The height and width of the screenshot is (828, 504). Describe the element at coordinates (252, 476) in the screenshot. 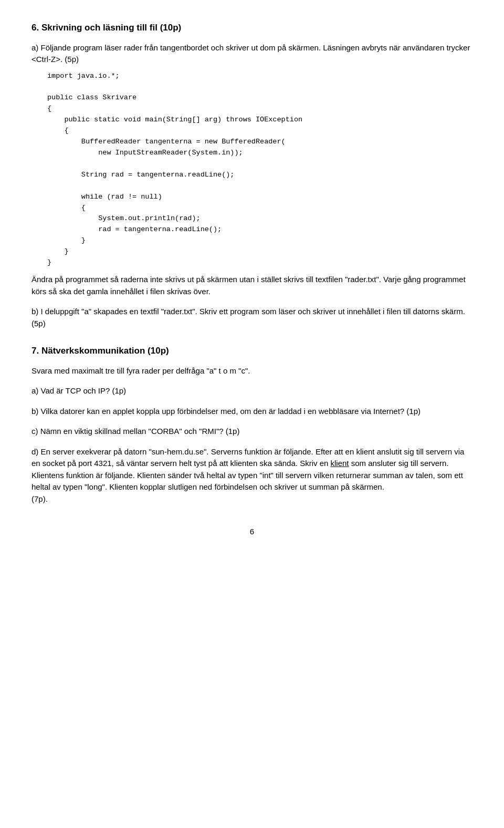

I see `part-7d: d) En server exekverar på datorn "sun-he…` at that location.